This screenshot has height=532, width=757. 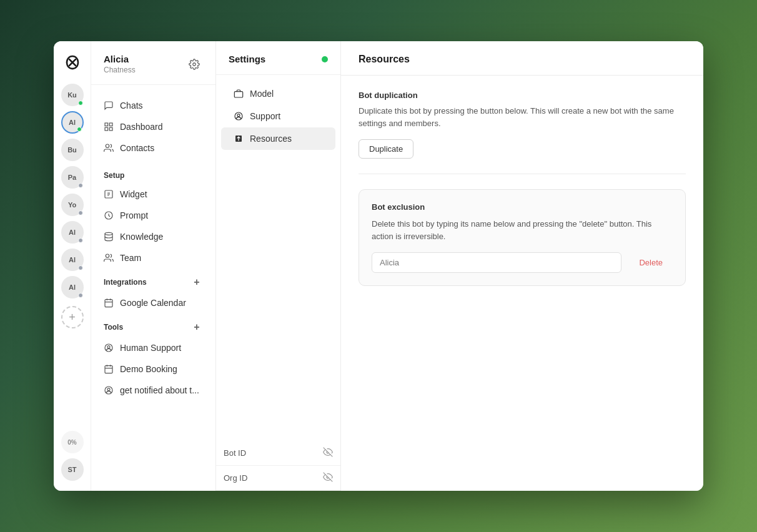 I want to click on sidebar-item-team: Team, so click(x=154, y=258).